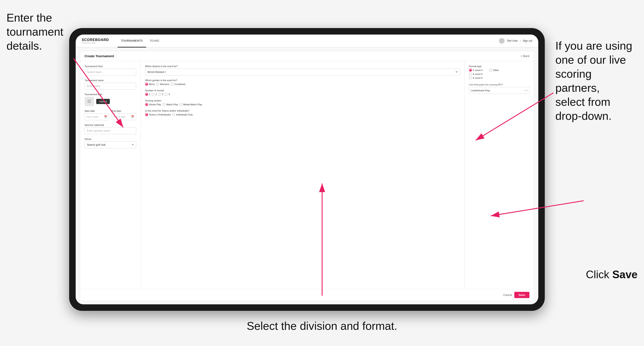  What do you see at coordinates (150, 84) in the screenshot?
I see `gender-mens: Mens` at bounding box center [150, 84].